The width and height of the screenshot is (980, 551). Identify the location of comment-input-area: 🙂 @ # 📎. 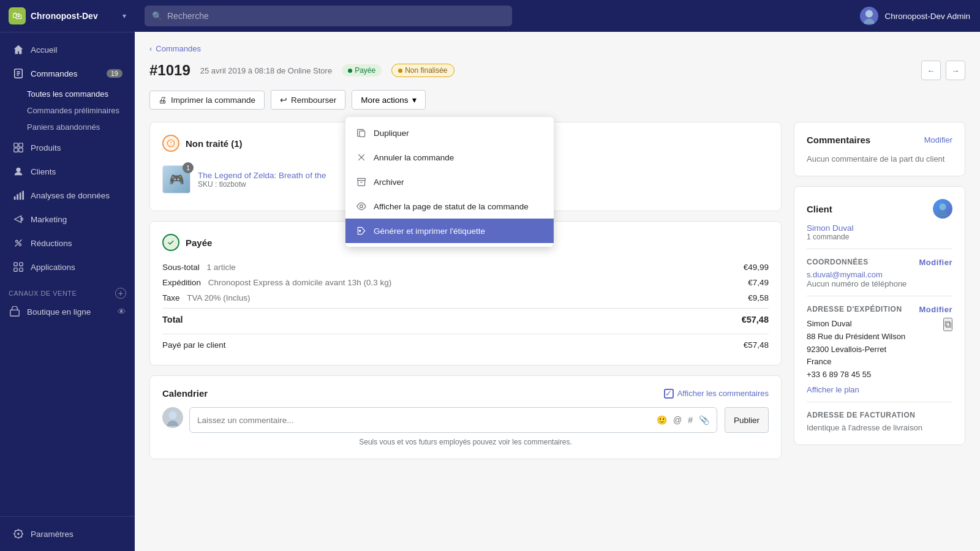
(453, 420).